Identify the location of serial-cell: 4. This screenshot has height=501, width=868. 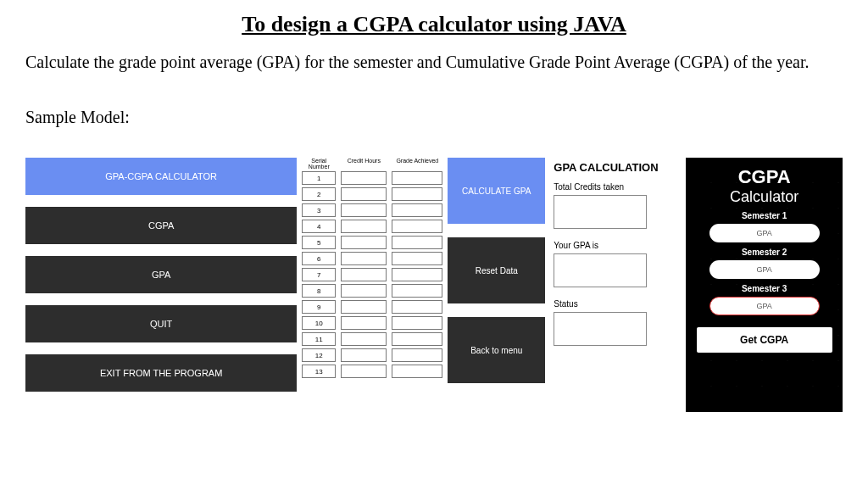
(319, 226).